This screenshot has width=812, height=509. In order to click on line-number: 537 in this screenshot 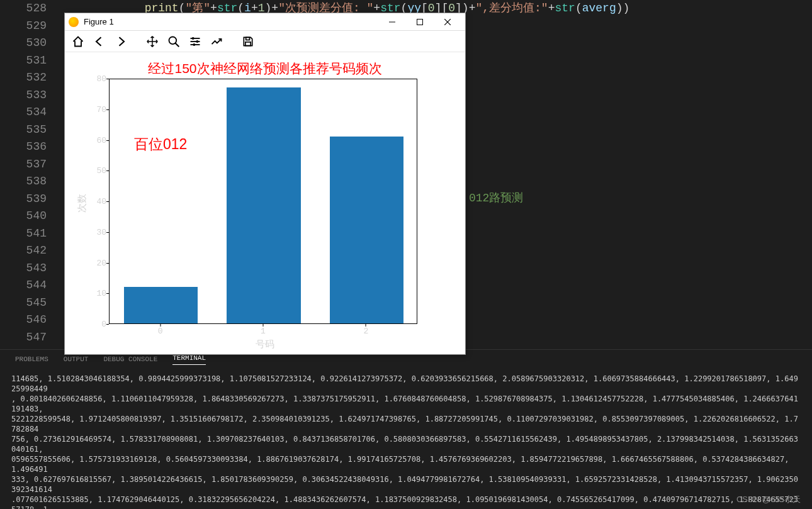, I will do `click(23, 165)`.